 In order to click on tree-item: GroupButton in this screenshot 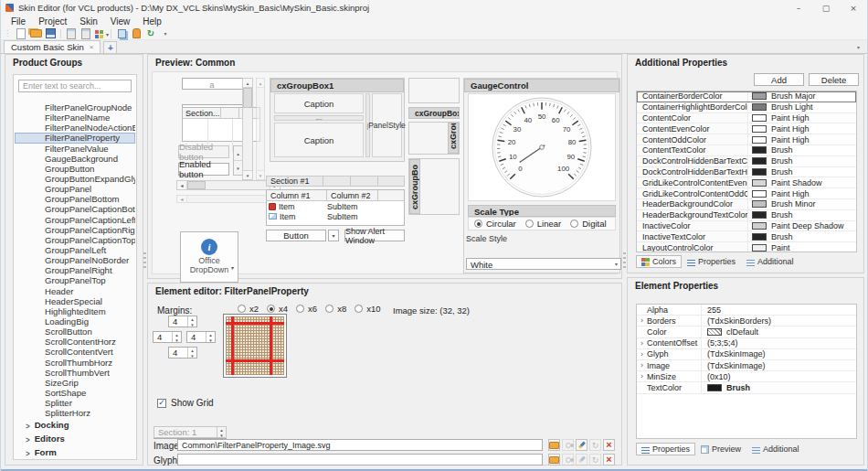, I will do `click(75, 168)`.